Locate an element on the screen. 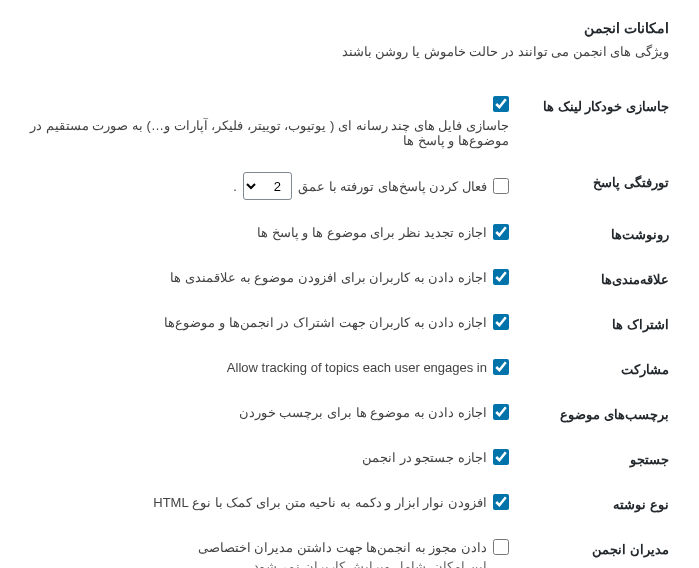 The image size is (699, 568). editor-checkbox is located at coordinates (501, 502).